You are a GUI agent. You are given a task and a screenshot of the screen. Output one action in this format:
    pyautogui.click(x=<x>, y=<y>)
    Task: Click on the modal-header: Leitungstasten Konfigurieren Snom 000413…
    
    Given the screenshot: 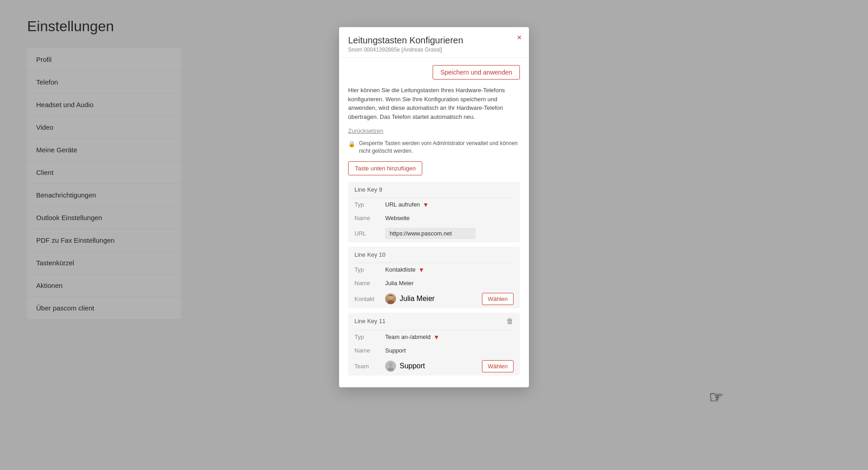 What is the action you would take?
    pyautogui.click(x=434, y=42)
    